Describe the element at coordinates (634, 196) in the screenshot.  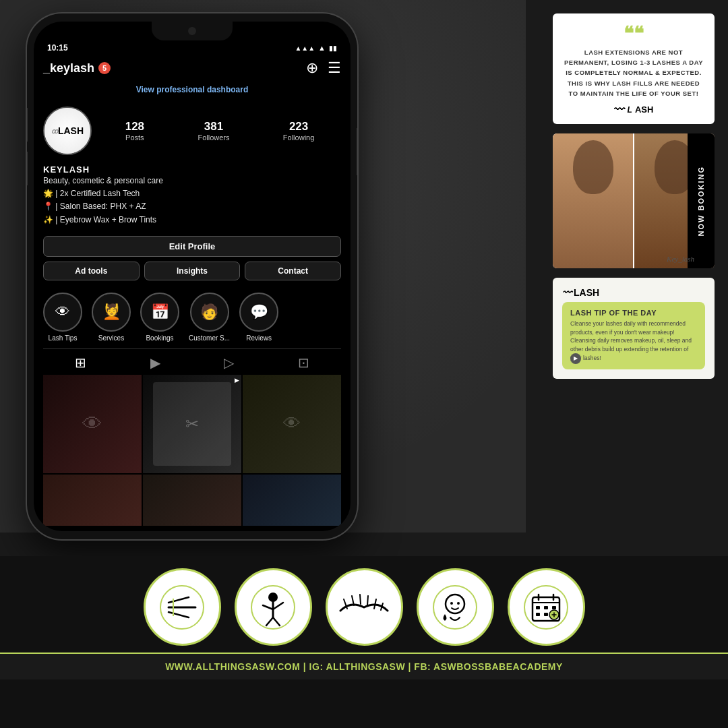
I see `right-panels: ❝❝ LASH EXTENSIONS ARE NOT PERMANENT, LO…` at that location.